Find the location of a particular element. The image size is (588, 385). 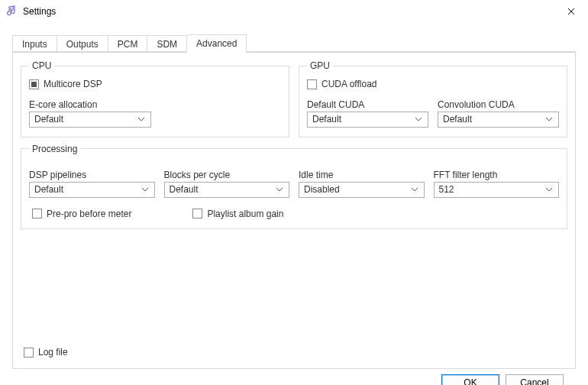

fft-filter-length-combo: 512 is located at coordinates (496, 189).